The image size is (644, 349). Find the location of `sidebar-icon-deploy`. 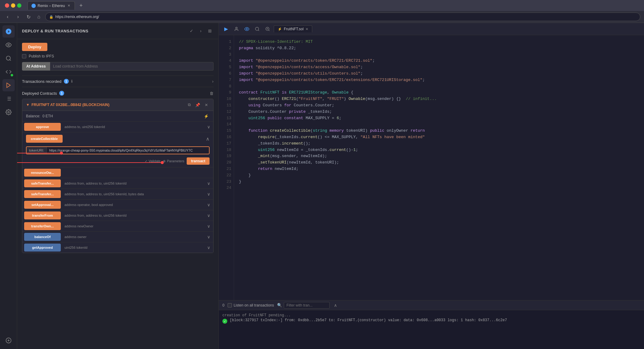

sidebar-icon-deploy is located at coordinates (9, 85).